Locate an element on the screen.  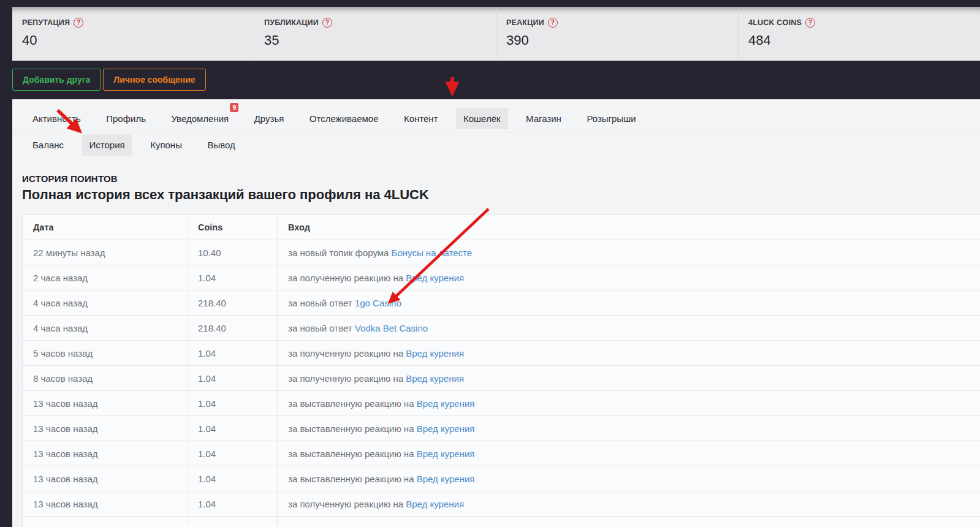
stat-label: РЕПУТАЦИЯ is located at coordinates (46, 23).